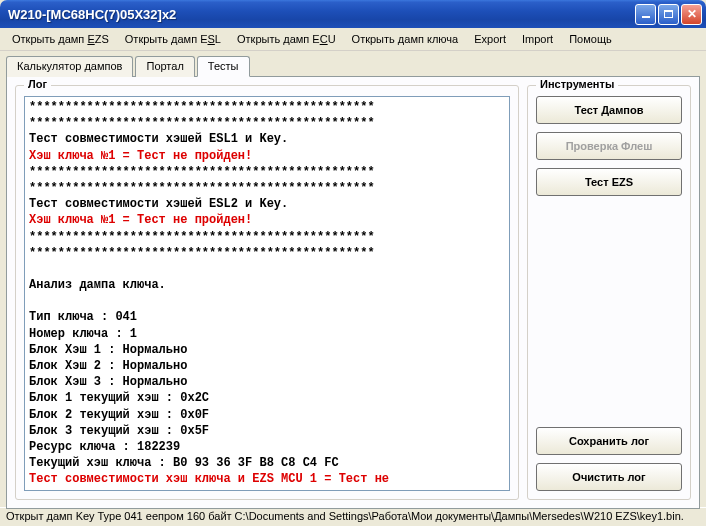  I want to click on log-line: Текущий хэш ключа : B0 93 36 3F B8 C8 C4…, so click(267, 463).